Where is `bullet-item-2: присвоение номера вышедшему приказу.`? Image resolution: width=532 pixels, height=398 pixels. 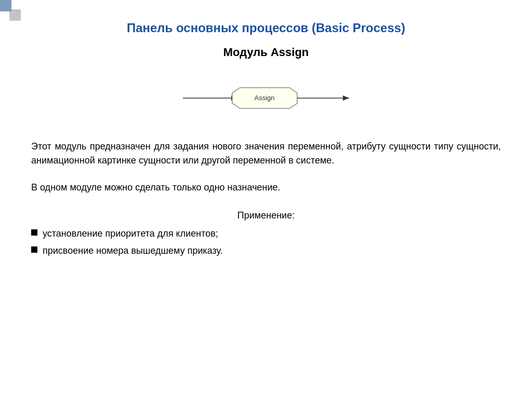 bullet-item-2: присвоение номера вышедшему приказу. is located at coordinates (266, 251).